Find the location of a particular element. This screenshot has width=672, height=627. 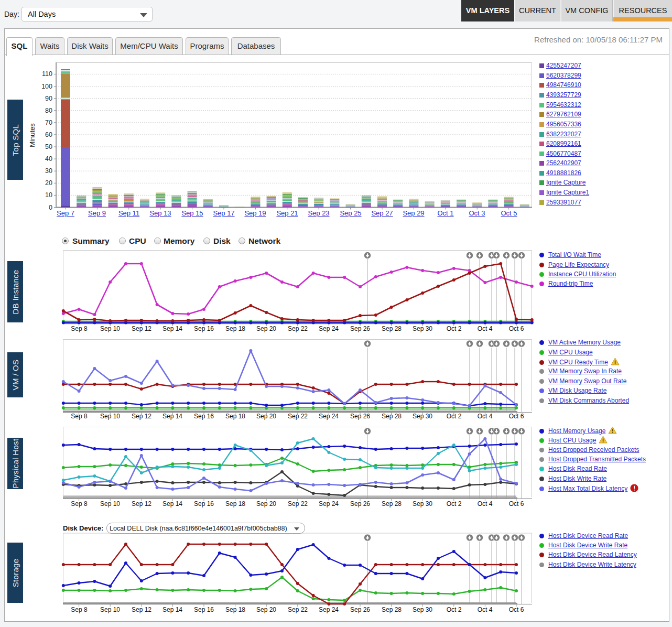

svg-text: 50 is located at coordinates (49, 147).